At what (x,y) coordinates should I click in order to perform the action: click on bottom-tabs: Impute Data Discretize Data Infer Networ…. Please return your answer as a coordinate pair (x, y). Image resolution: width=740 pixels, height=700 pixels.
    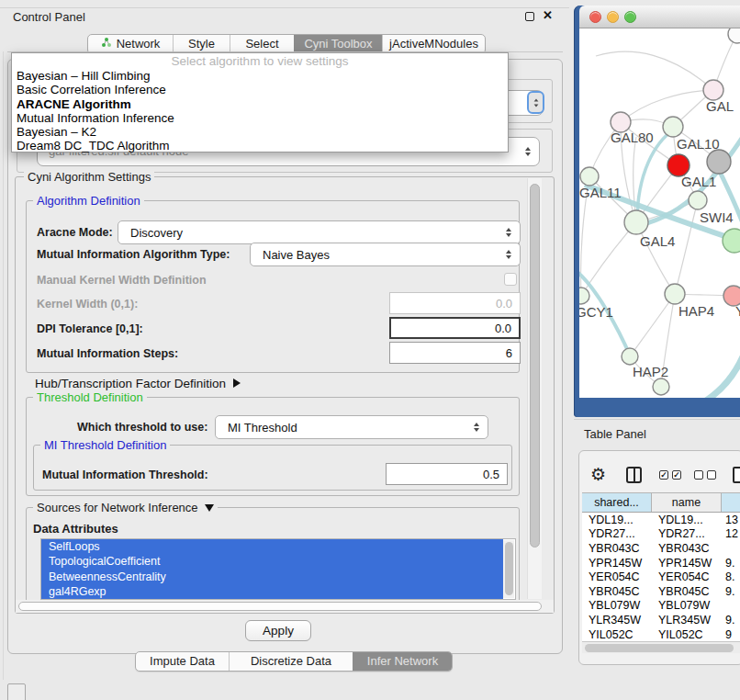
    Looking at the image, I should click on (294, 661).